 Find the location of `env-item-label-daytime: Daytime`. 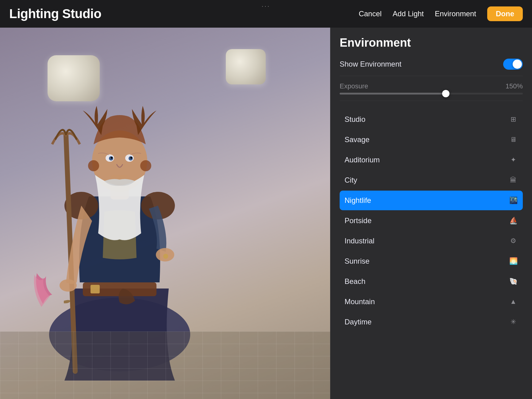

env-item-label-daytime: Daytime is located at coordinates (358, 322).